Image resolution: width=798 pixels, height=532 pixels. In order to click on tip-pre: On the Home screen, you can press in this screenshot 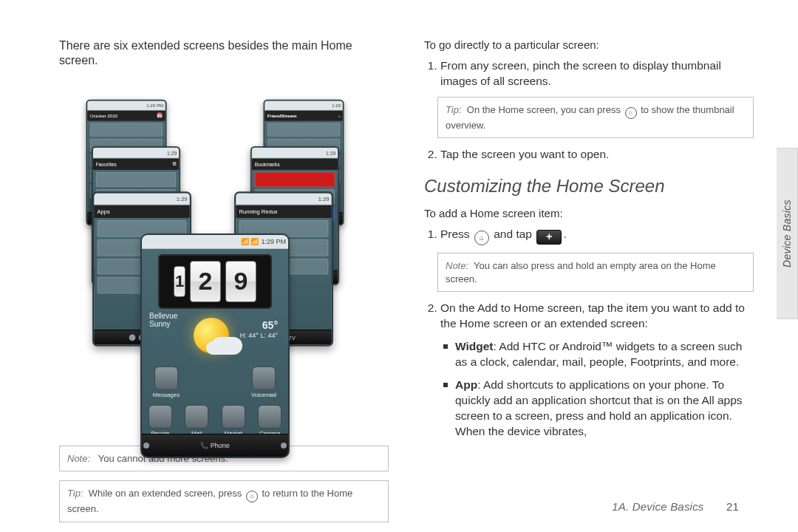, I will do `click(544, 109)`.